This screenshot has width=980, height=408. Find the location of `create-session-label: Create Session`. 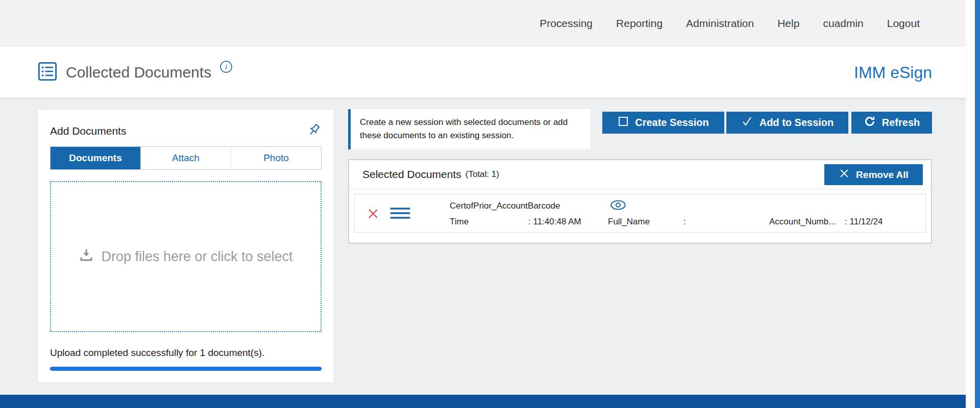

create-session-label: Create Session is located at coordinates (672, 122).